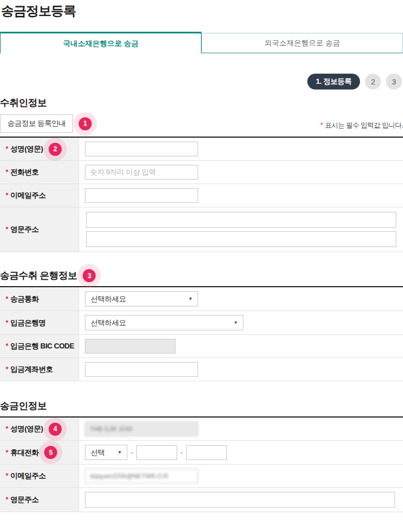 The width and height of the screenshot is (403, 532). What do you see at coordinates (89, 275) in the screenshot?
I see `callout-badge-3: 3` at bounding box center [89, 275].